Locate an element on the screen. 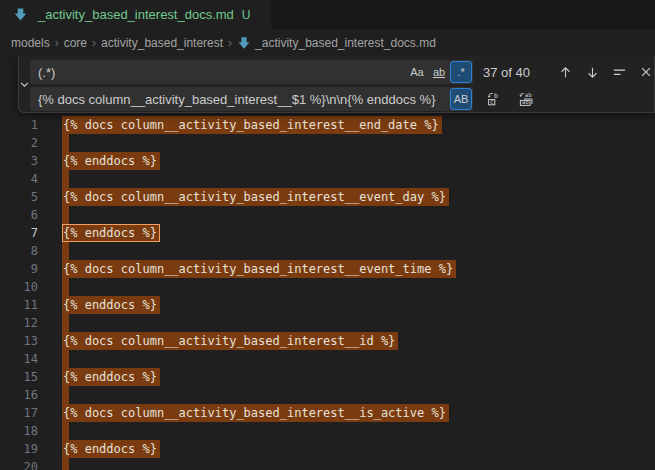 This screenshot has width=655, height=470. tab-activity-docs: _activity_based_interest_docs.md U is located at coordinates (136, 14).